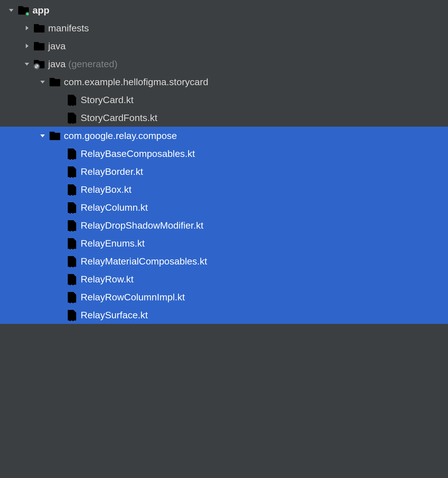  I want to click on tree-item-file: RelayRow.kt, so click(224, 279).